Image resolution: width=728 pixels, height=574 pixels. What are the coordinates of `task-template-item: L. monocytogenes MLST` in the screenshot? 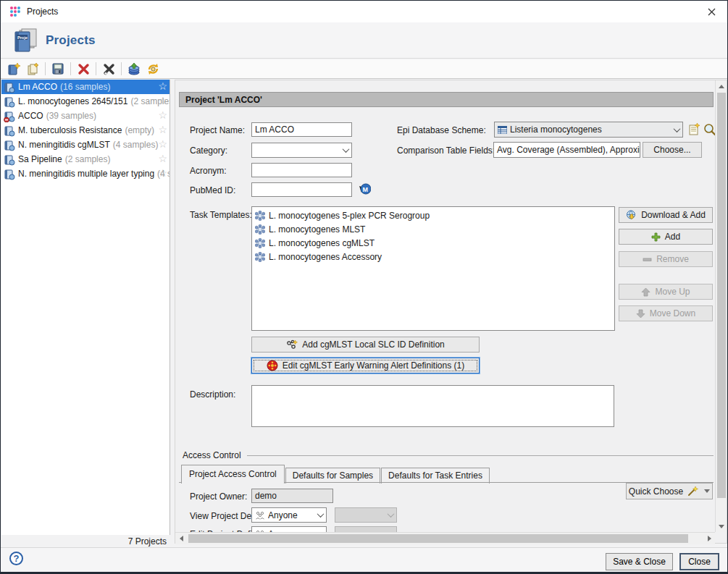 It's located at (433, 229).